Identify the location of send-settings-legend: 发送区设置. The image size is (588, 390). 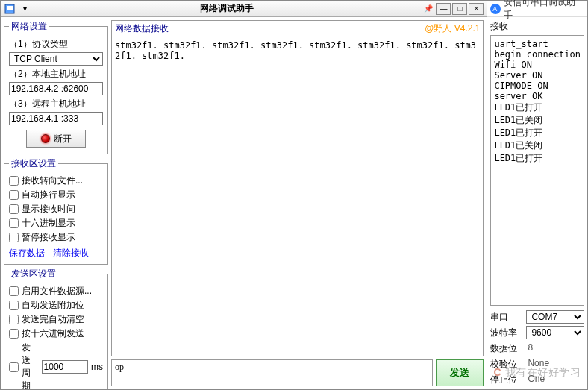
(34, 274).